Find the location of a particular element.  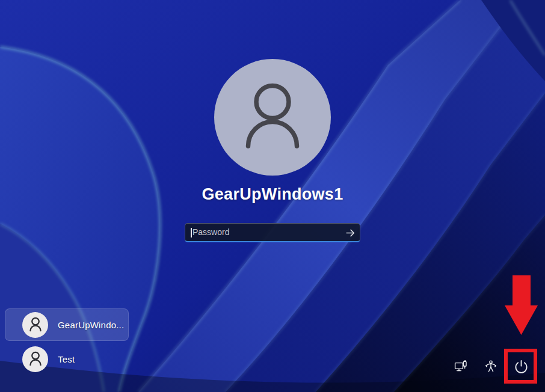

user-item-label: Test is located at coordinates (66, 360).